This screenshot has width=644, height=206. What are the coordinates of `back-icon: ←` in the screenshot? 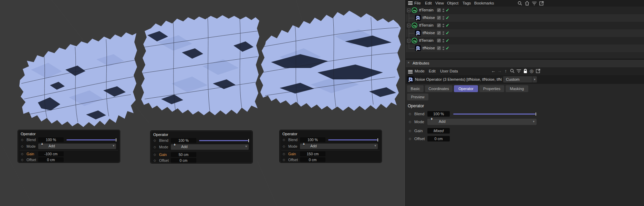 It's located at (493, 71).